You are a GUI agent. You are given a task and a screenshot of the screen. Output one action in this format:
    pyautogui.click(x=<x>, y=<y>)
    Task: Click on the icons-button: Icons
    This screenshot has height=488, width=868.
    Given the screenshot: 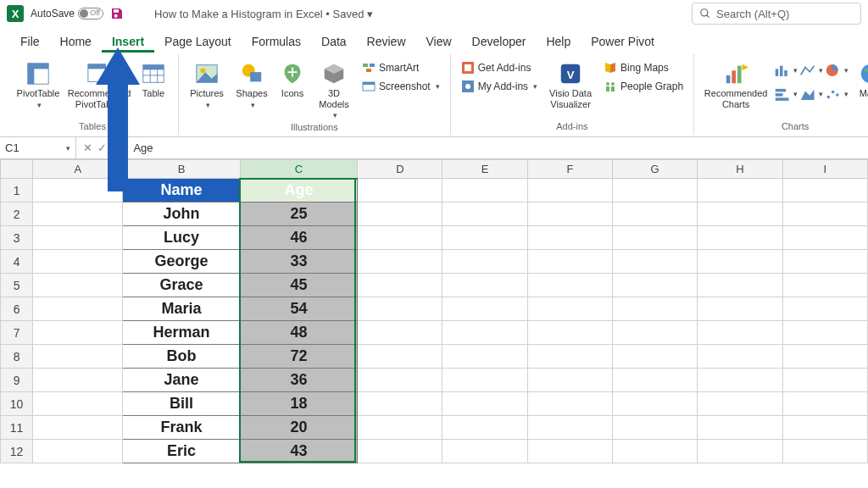 What is the action you would take?
    pyautogui.click(x=292, y=80)
    